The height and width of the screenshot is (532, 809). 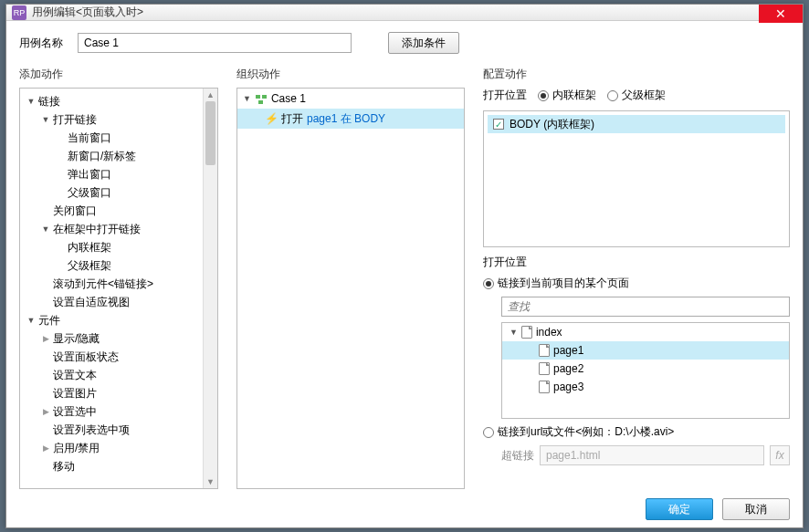 I want to click on case-row: ▼ Case 1, so click(x=351, y=99).